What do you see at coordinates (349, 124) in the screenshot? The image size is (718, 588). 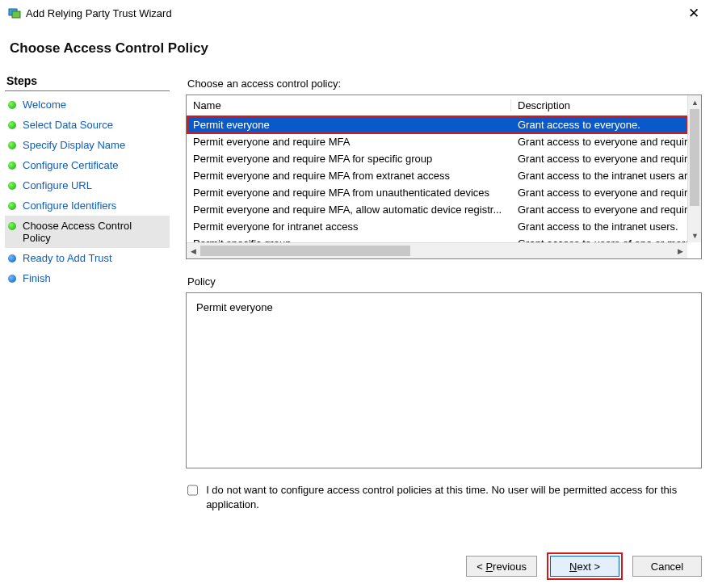 I see `policy-name: Permit everyone` at bounding box center [349, 124].